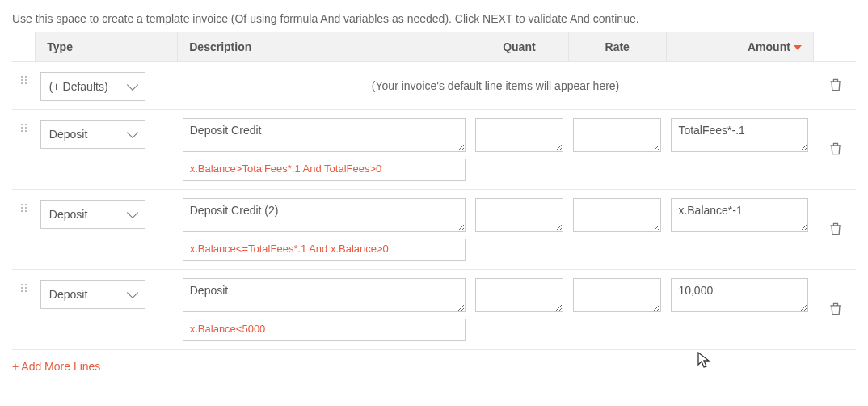 This screenshot has width=868, height=406. I want to click on header-handle, so click(24, 47).